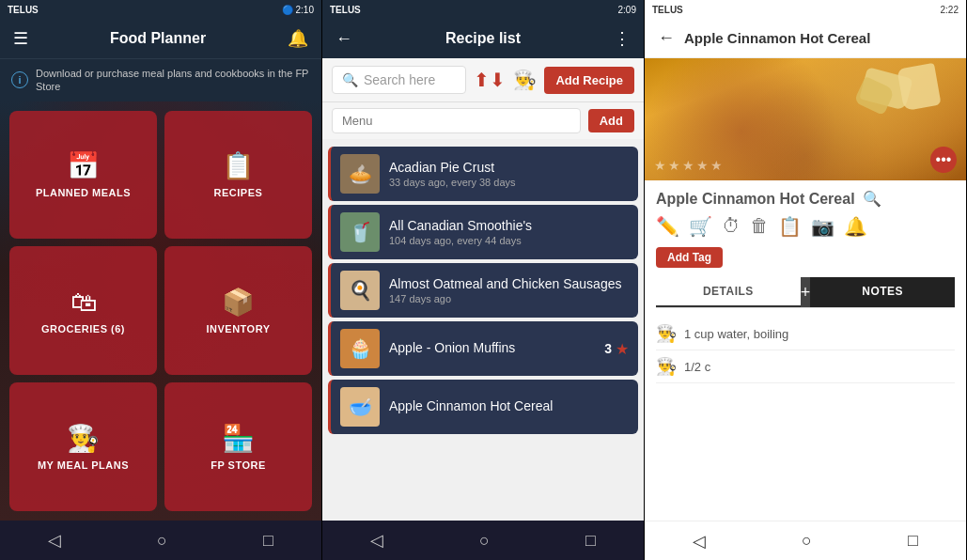 The image size is (967, 560). Describe the element at coordinates (622, 39) in the screenshot. I see `more-icon-2: ⋮` at that location.